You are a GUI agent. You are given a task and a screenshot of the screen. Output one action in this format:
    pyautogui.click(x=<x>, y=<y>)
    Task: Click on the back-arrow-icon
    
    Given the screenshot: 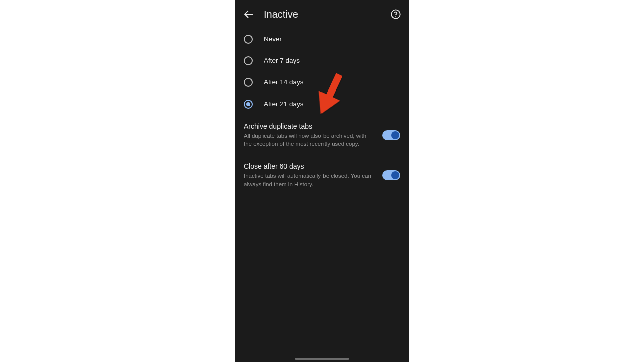 What is the action you would take?
    pyautogui.click(x=249, y=14)
    